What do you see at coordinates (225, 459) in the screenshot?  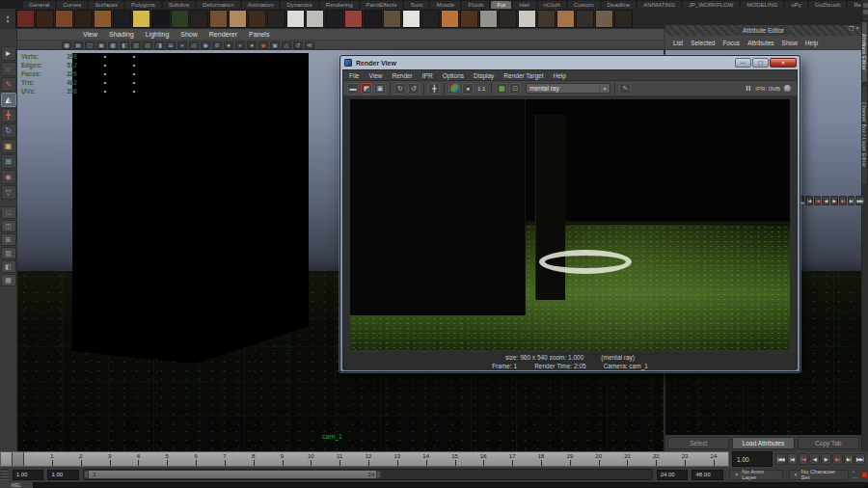 I see `frame-cell: 7` at bounding box center [225, 459].